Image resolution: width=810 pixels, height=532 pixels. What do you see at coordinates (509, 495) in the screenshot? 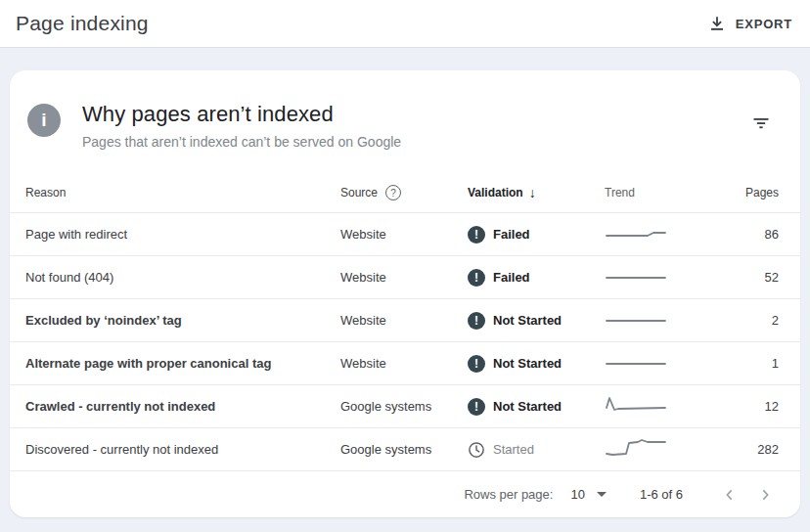
I see `rows-per-page-label: Rows per page:` at bounding box center [509, 495].